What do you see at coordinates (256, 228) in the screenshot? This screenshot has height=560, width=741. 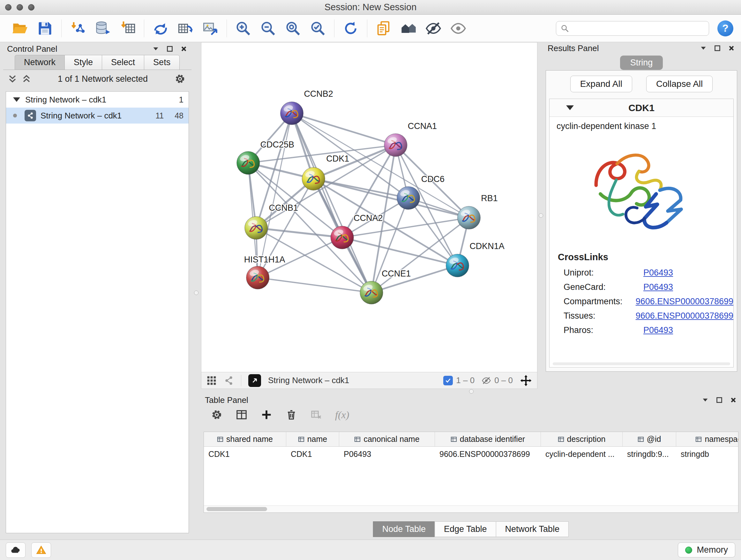 I see `network-node-CCNB1` at bounding box center [256, 228].